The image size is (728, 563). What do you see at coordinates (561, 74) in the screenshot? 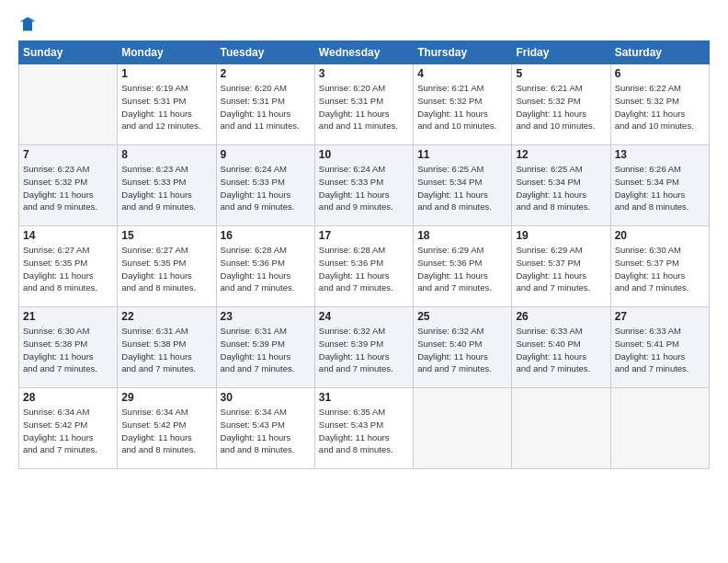
I see `day-number: 5` at bounding box center [561, 74].